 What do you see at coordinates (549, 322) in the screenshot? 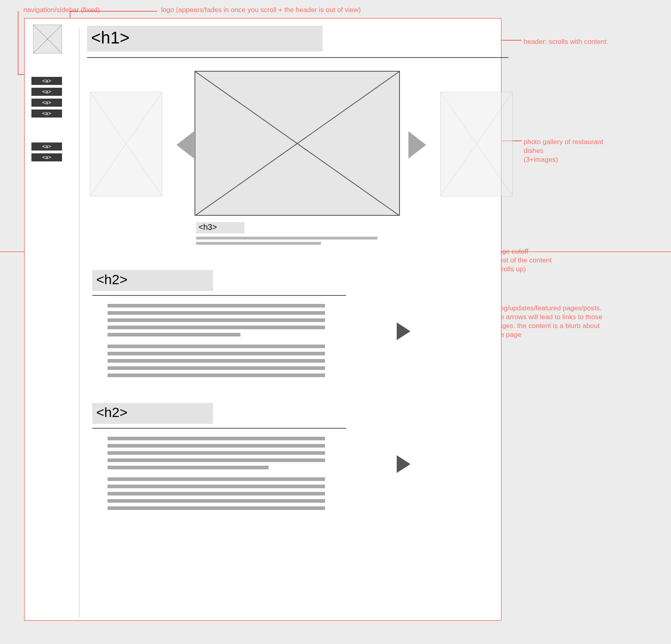
I see `annotation-posts: blog/updates/featured pages/posts. the a…` at bounding box center [549, 322].